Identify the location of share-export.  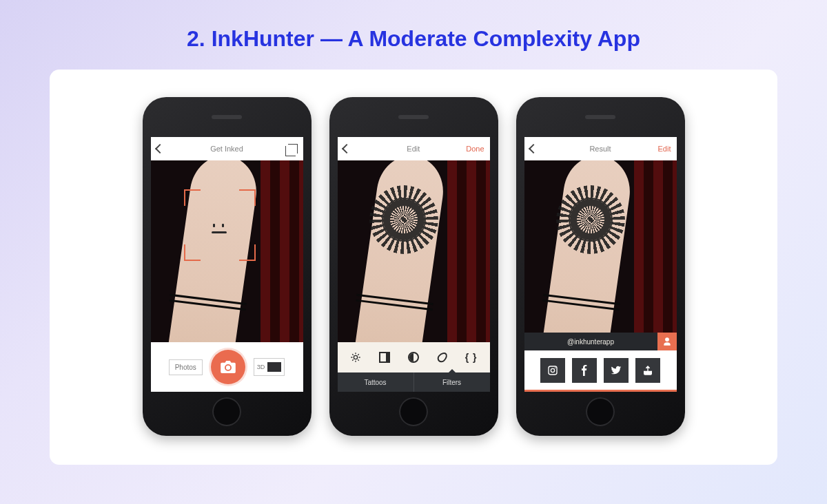
(648, 370).